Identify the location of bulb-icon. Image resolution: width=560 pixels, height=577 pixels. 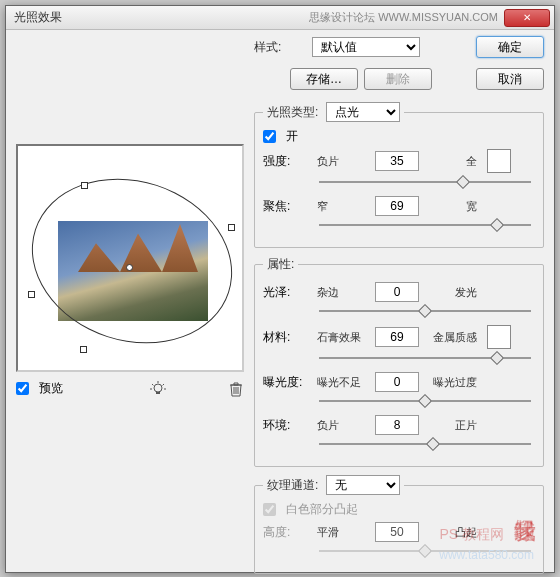
(158, 389).